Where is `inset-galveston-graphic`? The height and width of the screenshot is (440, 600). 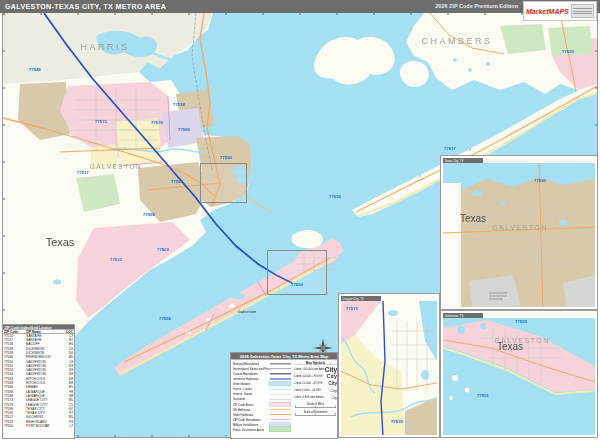 inset-galveston-graphic is located at coordinates (519, 378).